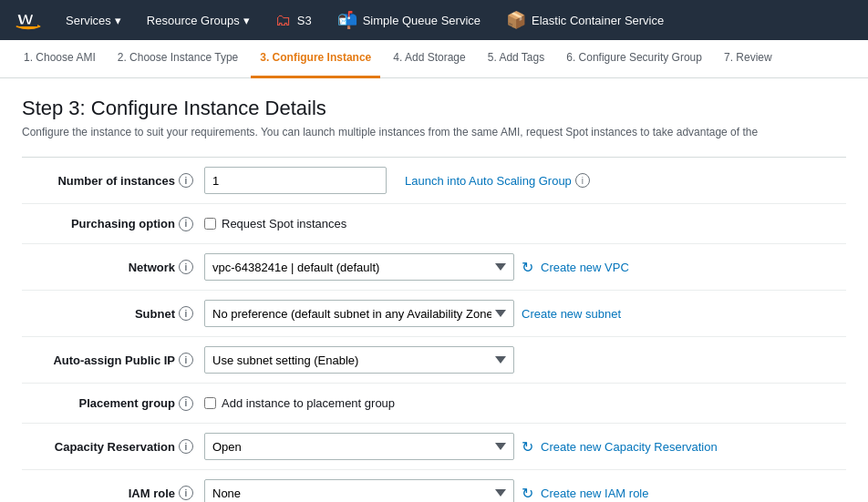 The width and height of the screenshot is (868, 502). What do you see at coordinates (434, 224) in the screenshot?
I see `row-purchasing-option: Purchasing option i Request Spot instanc…` at bounding box center [434, 224].